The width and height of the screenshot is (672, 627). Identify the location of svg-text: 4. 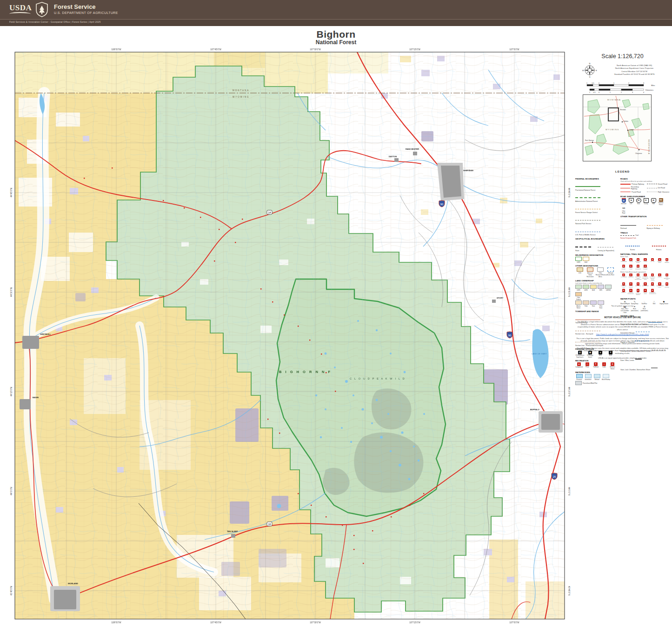
(644, 93).